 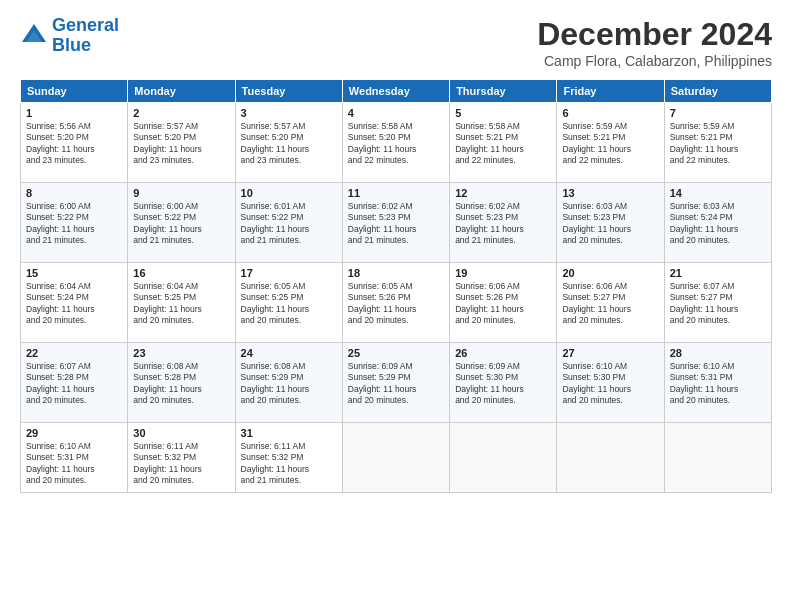 I want to click on day-info: Sunrise: 6:06 AM Sunset: 5:26 PM Dayligh…, so click(x=503, y=304).